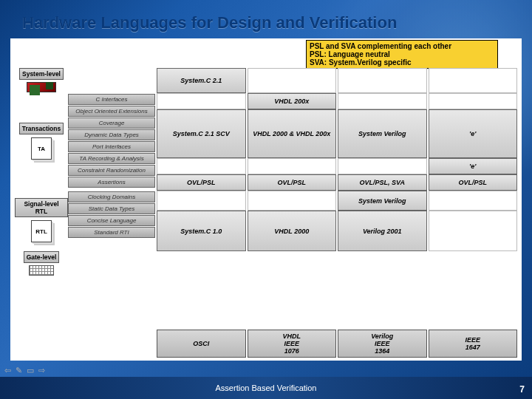 The width and height of the screenshot is (532, 399). What do you see at coordinates (266, 344) in the screenshot?
I see `standards-row: OSCI VHDL IEEE 1076 Verilog IEEE 1364 IE…` at bounding box center [266, 344].